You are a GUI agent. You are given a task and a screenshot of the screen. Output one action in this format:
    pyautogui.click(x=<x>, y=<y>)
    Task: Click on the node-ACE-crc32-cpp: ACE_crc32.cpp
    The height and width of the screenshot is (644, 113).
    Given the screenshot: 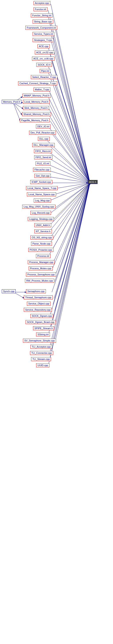 What is the action you would take?
    pyautogui.click(x=45, y=52)
    